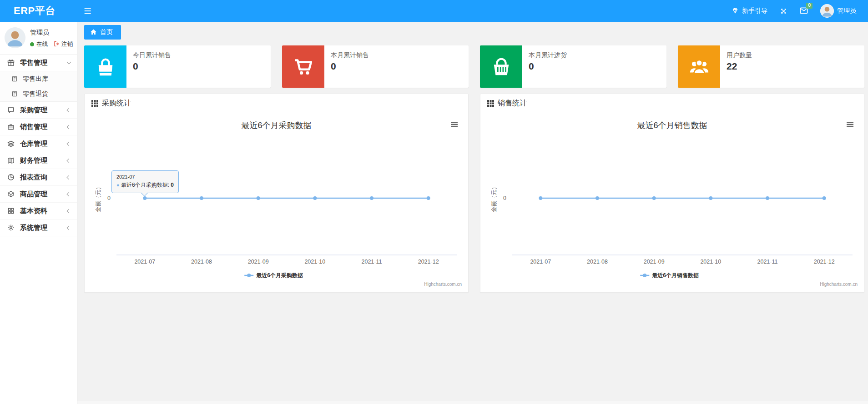 This screenshot has height=404, width=868. Describe the element at coordinates (804, 11) in the screenshot. I see `messages-button: 0` at that location.